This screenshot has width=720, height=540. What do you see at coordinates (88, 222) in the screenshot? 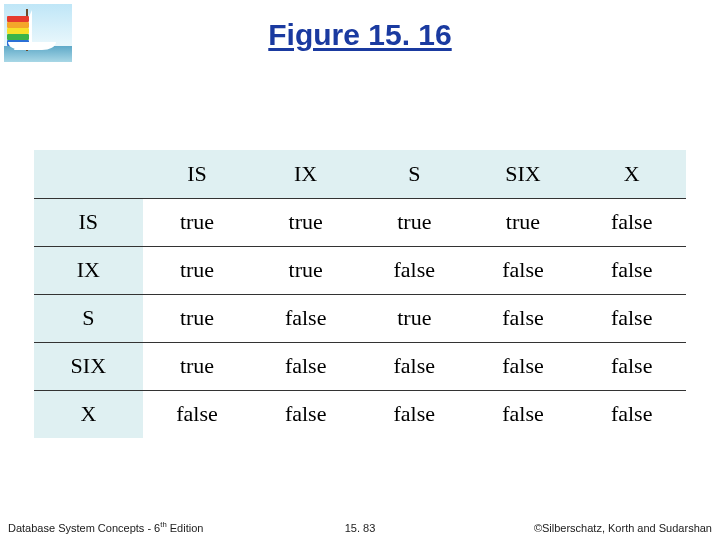
I see `row-header: IS` at bounding box center [88, 222].